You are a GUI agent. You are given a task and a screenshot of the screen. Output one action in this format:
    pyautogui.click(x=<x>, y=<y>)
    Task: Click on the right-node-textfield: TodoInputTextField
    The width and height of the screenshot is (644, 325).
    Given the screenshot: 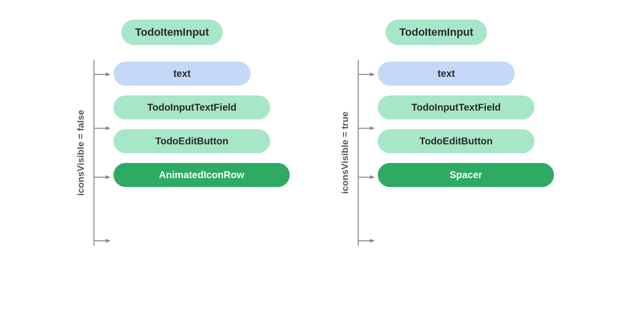 What is the action you would take?
    pyautogui.click(x=456, y=108)
    